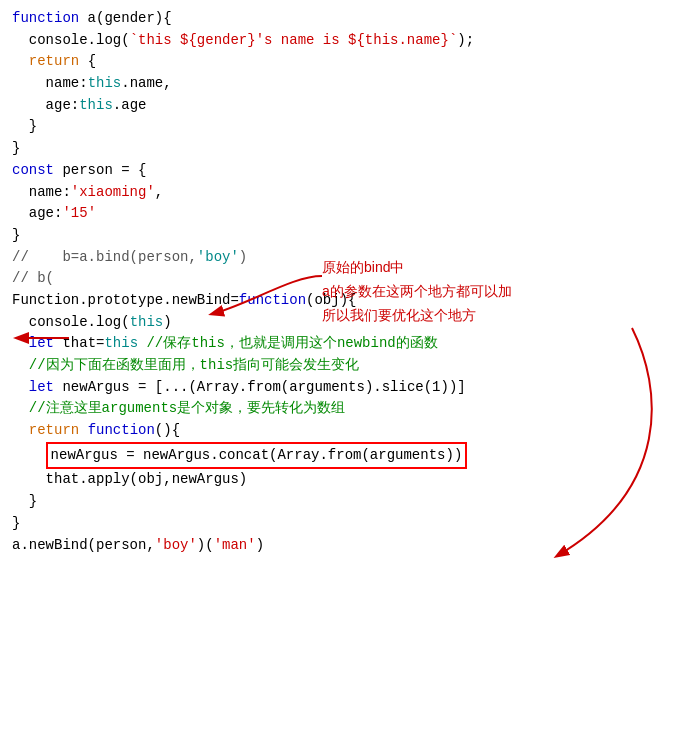 The image size is (684, 731). I want to click on code-line-11: }, so click(342, 236).